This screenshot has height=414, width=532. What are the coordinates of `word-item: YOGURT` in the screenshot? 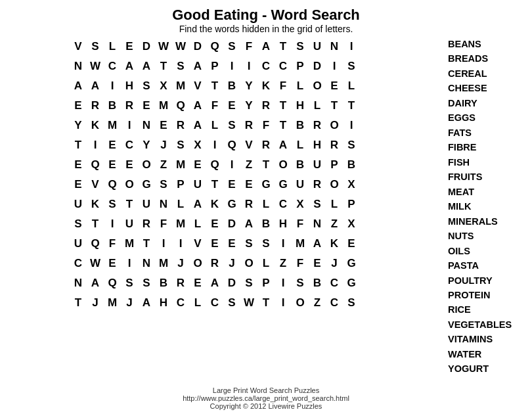 It's located at (487, 369).